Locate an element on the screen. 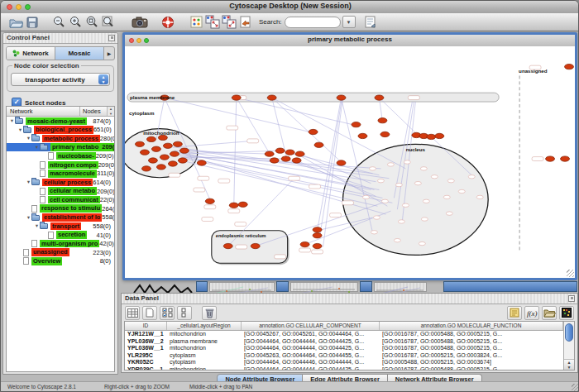  zoom-fit-icon is located at coordinates (108, 22).